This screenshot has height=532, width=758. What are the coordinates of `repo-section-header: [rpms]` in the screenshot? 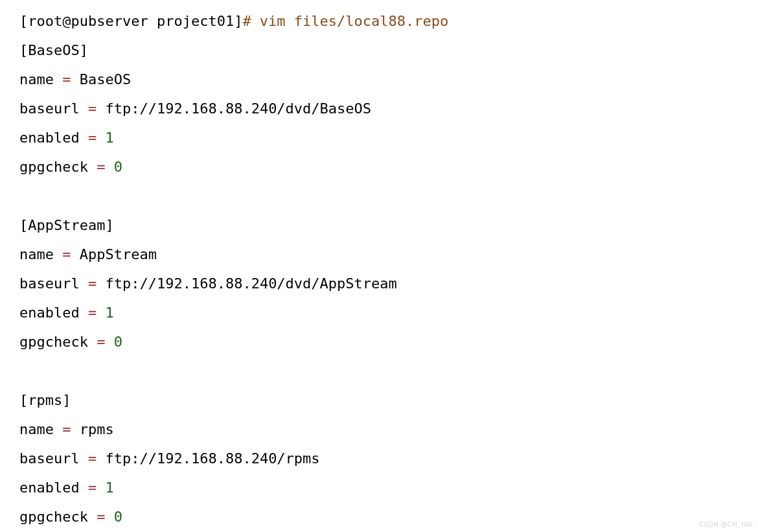 It's located at (45, 400).